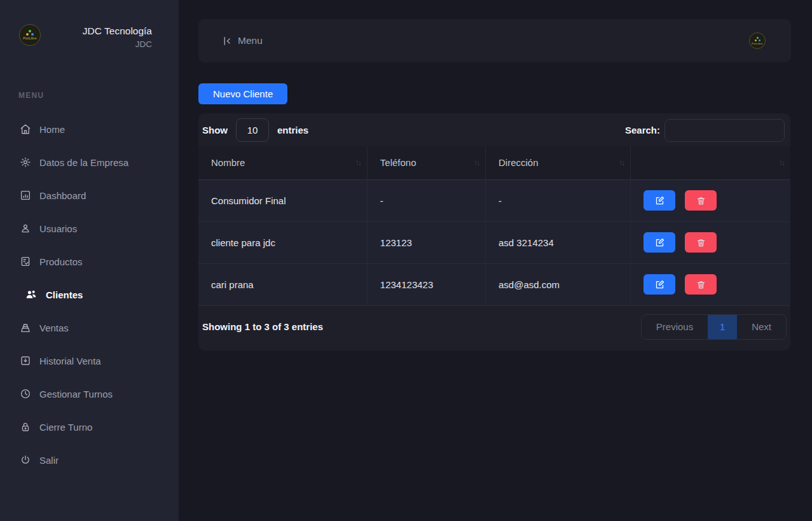  Describe the element at coordinates (70, 361) in the screenshot. I see `sidebar-item-label: Historial Venta` at that location.